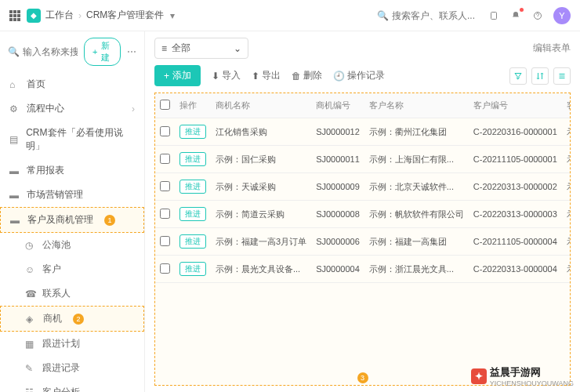  I want to click on plan-icon: ▦, so click(31, 344).